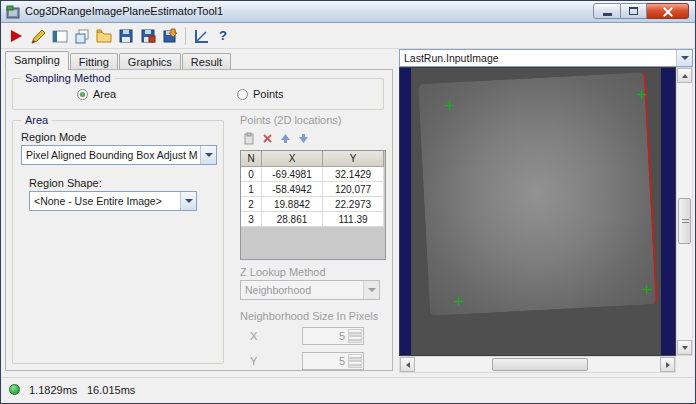  What do you see at coordinates (292, 204) in the screenshot?
I see `cell: 19.8842` at bounding box center [292, 204].